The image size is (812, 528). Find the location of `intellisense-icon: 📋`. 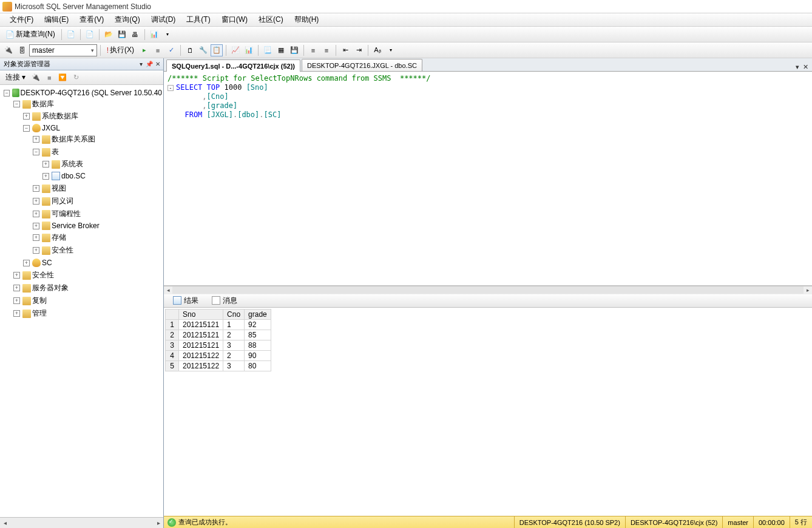

intellisense-icon: 📋 is located at coordinates (217, 50).